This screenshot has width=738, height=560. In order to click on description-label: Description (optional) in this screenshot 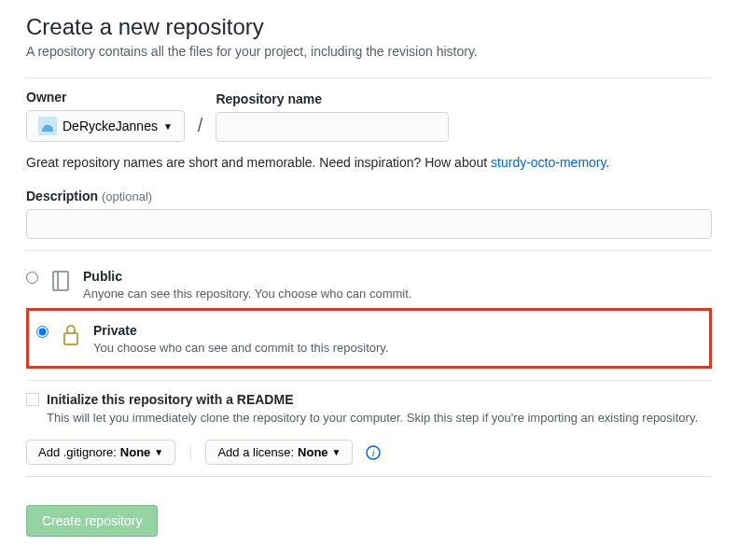, I will do `click(369, 196)`.